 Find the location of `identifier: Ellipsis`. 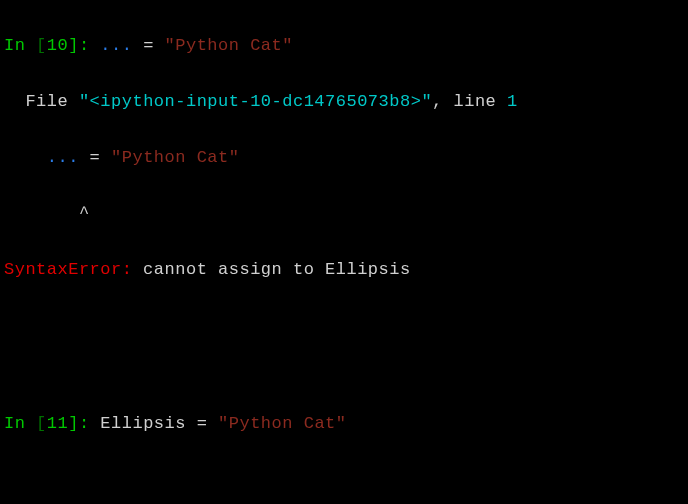

identifier: Ellipsis is located at coordinates (148, 424).